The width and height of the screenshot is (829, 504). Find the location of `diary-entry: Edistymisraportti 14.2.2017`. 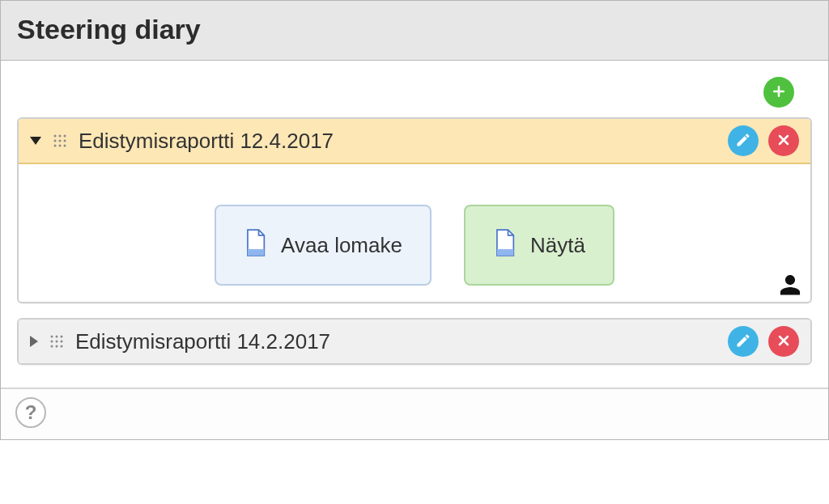

diary-entry: Edistymisraportti 14.2.2017 is located at coordinates (414, 341).